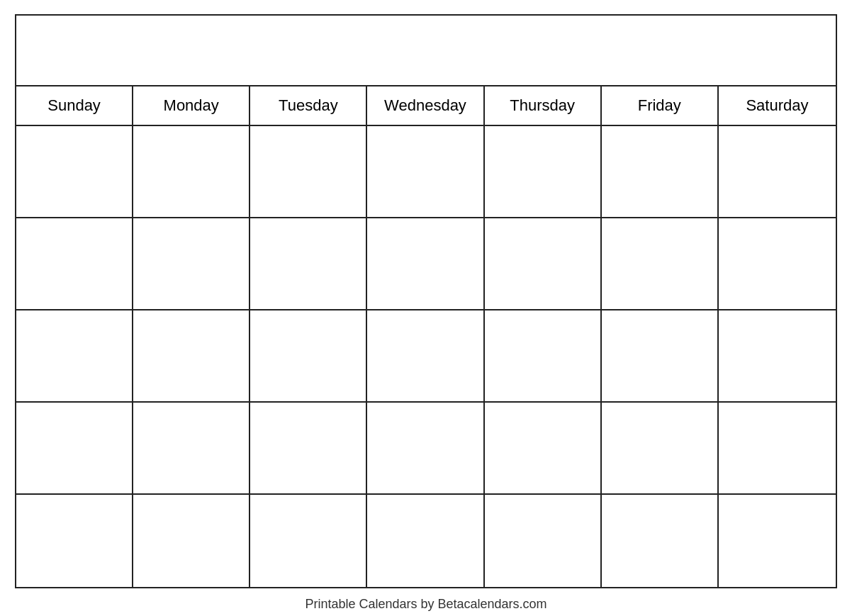 Image resolution: width=852 pixels, height=616 pixels. Describe the element at coordinates (309, 448) in the screenshot. I see `cell-r4-tue` at that location.